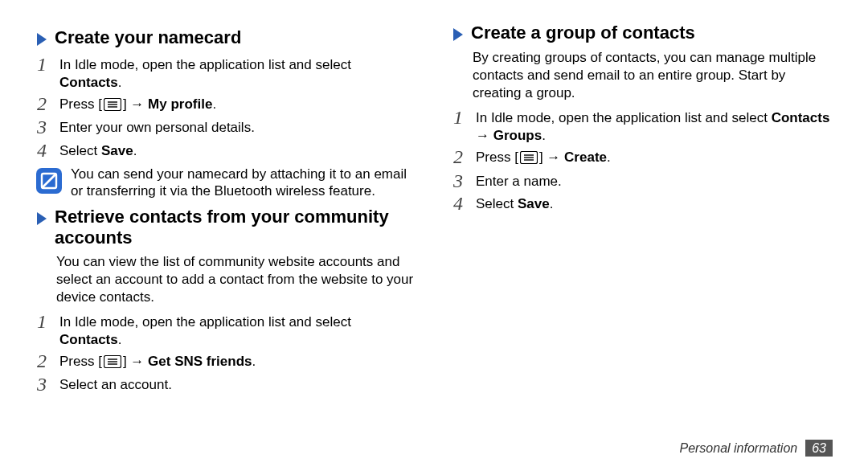 This screenshot has height=471, width=868. I want to click on step: 3 Enter a name., so click(642, 181).